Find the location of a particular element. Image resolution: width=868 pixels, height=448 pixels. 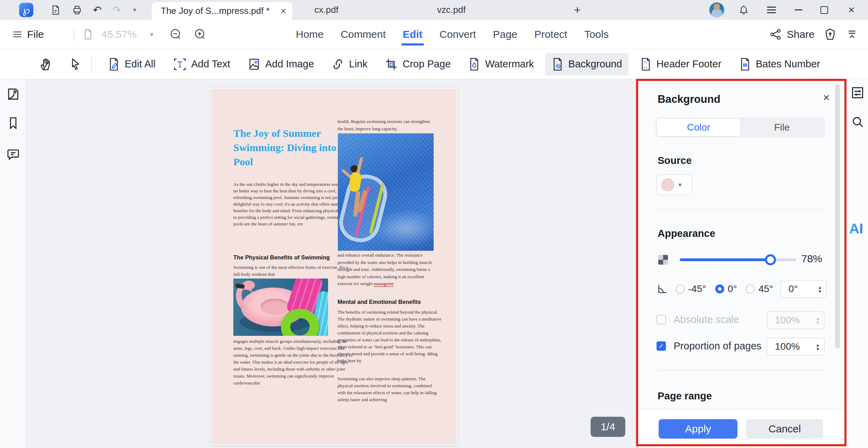

toolbar-watermark: Watermark is located at coordinates (501, 64).